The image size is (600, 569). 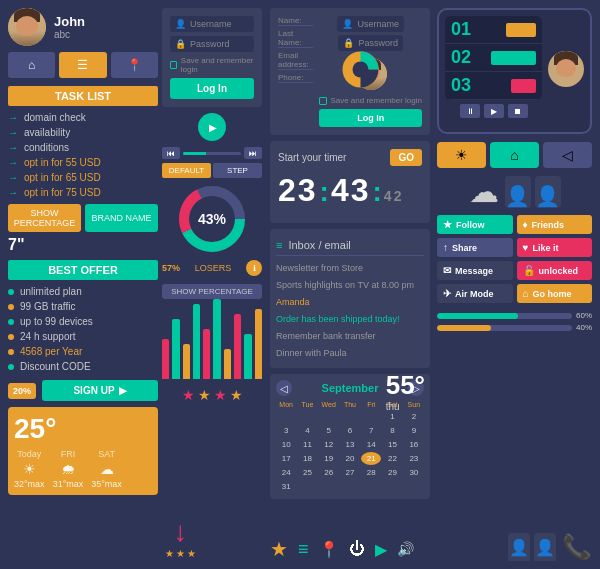 I want to click on tab-step: STEP, so click(x=238, y=170).